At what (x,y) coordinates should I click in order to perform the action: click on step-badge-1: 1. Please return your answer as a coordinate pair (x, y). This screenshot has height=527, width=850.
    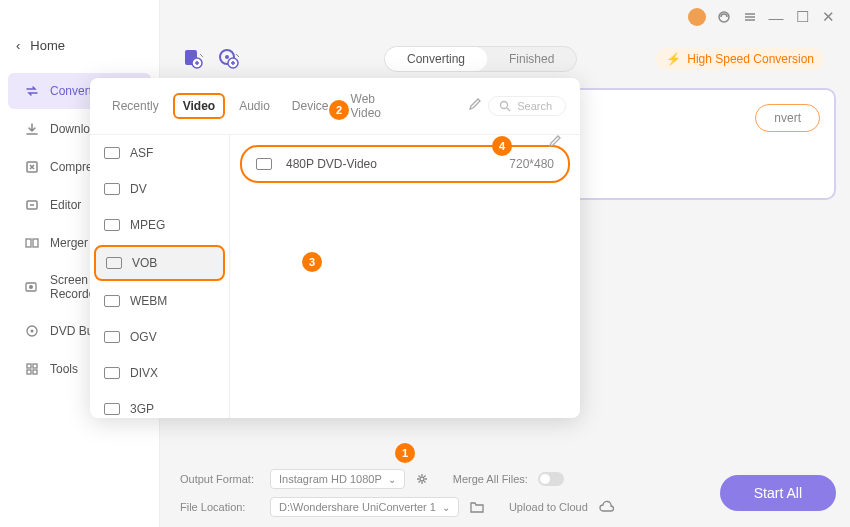
    Looking at the image, I should click on (405, 453).